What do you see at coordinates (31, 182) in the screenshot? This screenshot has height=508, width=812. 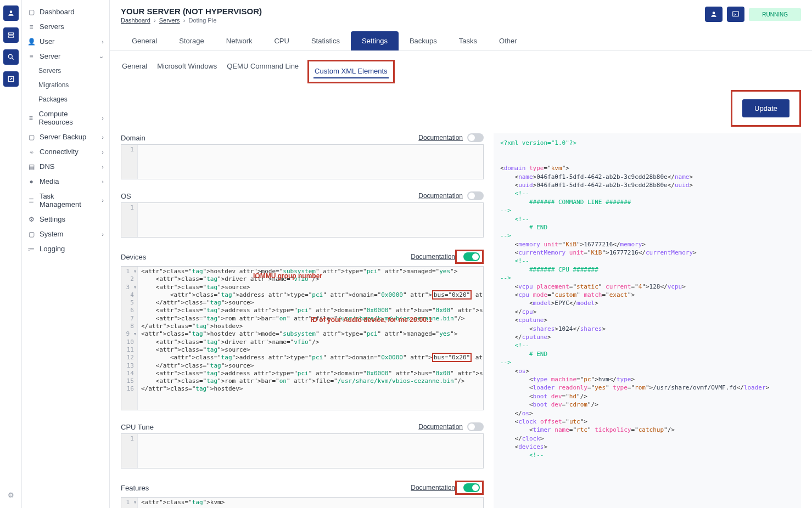 I see `sidebar-icon: ●` at bounding box center [31, 182].